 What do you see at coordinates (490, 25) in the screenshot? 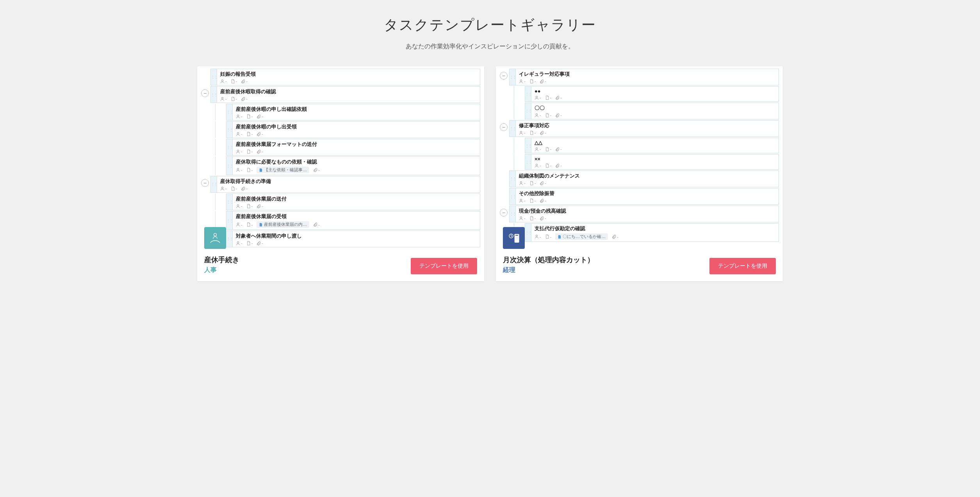
I see `page-title: タスクテンプレートギャラリー` at bounding box center [490, 25].